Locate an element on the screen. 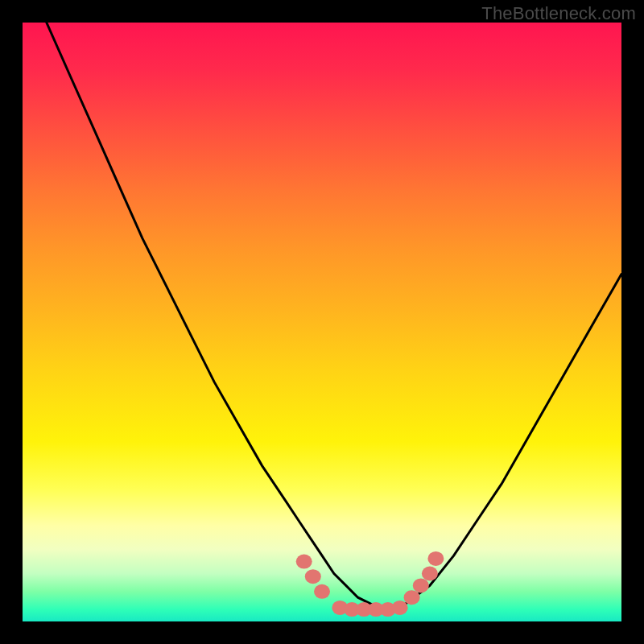  watermark-text: TheBottleneck.com is located at coordinates (559, 14).